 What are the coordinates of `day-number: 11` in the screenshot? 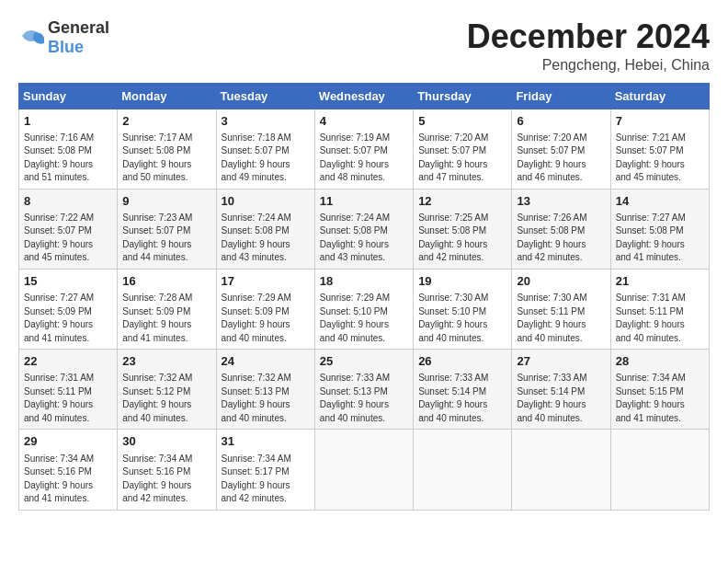 It's located at (364, 201).